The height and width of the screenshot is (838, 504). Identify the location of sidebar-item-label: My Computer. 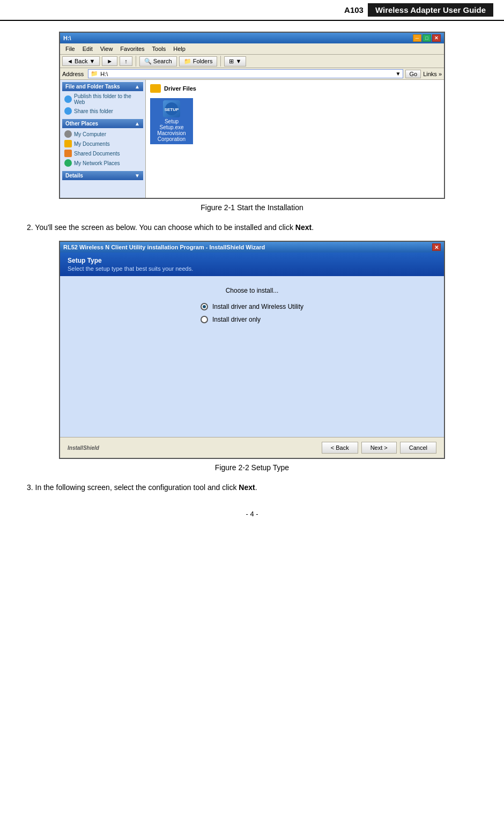
(90, 134).